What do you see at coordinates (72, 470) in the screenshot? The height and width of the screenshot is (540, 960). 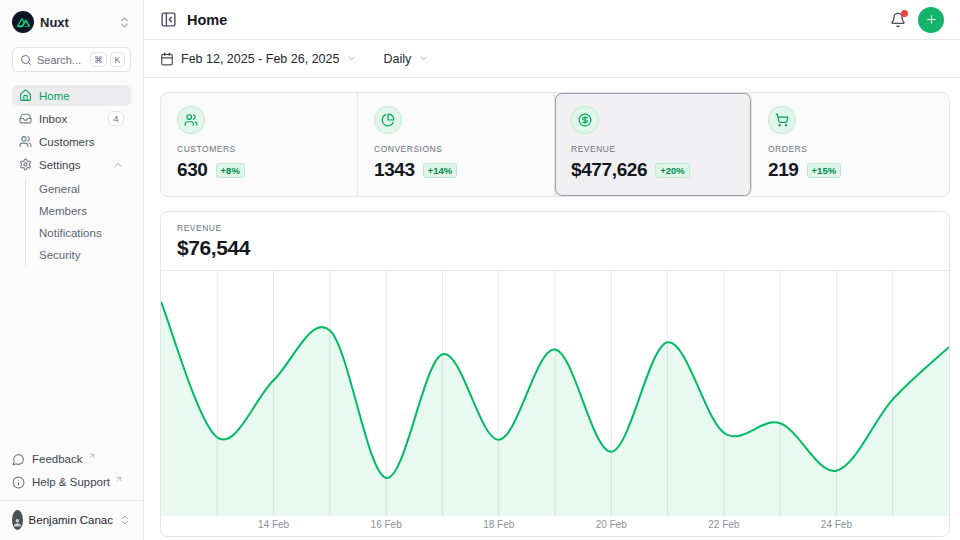 I see `sidebar-footer: FeedbackHelp & Support` at bounding box center [72, 470].